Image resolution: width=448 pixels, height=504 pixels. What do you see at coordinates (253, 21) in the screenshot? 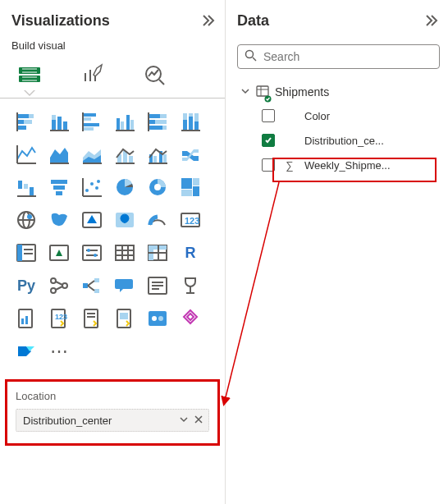
I see `data-pane-title: Data` at bounding box center [253, 21].